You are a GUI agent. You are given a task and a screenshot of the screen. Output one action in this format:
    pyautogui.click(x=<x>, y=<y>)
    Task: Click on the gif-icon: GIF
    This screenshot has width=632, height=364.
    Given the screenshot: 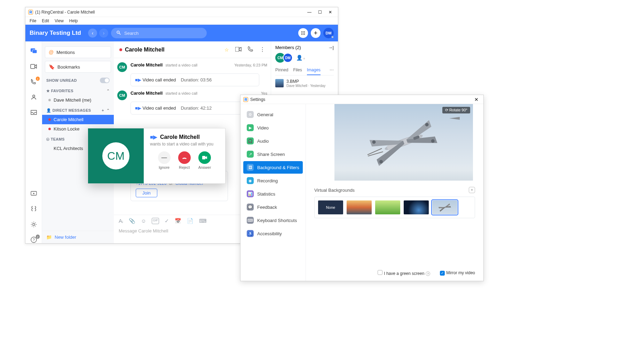 What is the action you would take?
    pyautogui.click(x=155, y=221)
    